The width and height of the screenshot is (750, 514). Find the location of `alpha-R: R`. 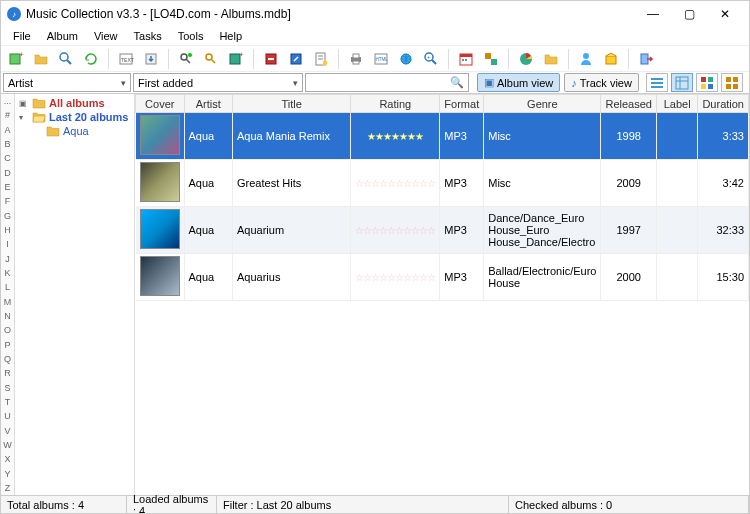

alpha-R: R is located at coordinates (8, 373).